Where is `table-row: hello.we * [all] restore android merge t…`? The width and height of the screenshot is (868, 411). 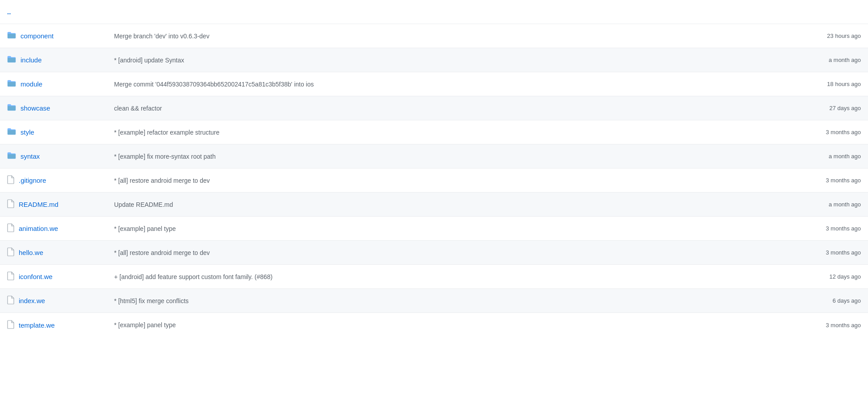 table-row: hello.we * [all] restore android merge t… is located at coordinates (434, 253).